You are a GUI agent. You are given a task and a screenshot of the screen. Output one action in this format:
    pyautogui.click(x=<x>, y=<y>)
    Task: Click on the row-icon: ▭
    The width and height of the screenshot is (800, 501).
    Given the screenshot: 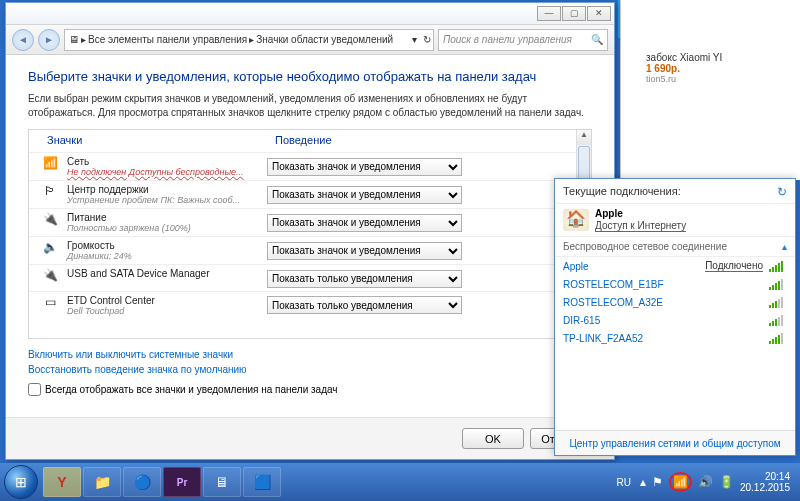 What is the action you would take?
    pyautogui.click(x=50, y=304)
    